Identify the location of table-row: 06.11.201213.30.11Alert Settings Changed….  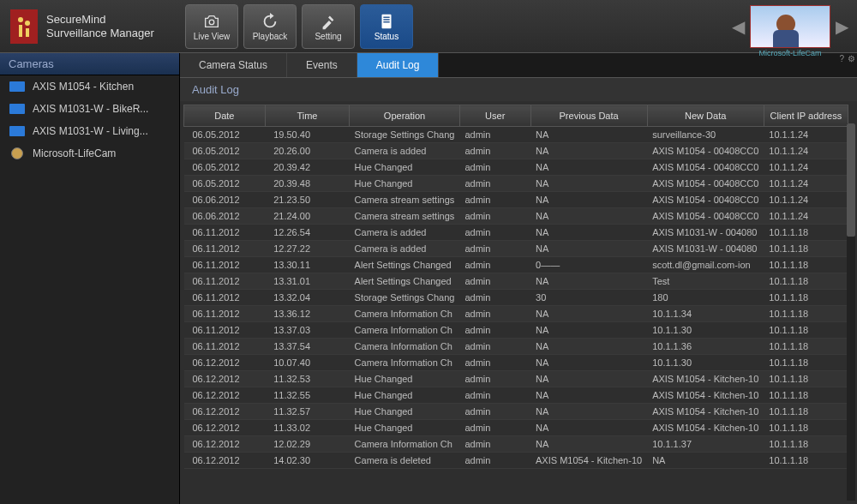
(516, 266).